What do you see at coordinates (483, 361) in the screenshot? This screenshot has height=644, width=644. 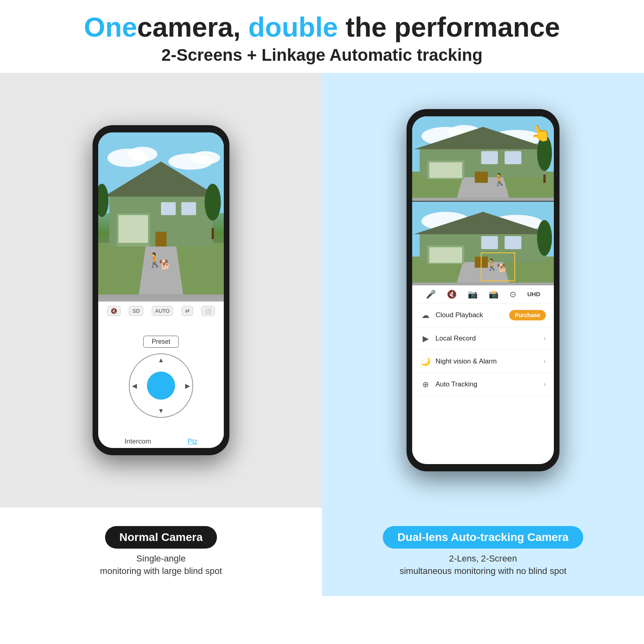 I see `menu-item-night: 🌙 Night vision & Alarm ›` at bounding box center [483, 361].